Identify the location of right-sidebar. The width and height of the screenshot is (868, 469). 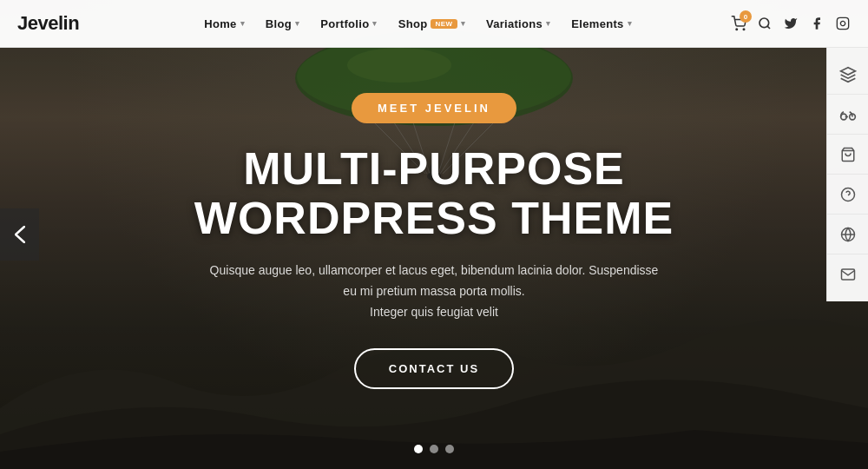
(847, 175).